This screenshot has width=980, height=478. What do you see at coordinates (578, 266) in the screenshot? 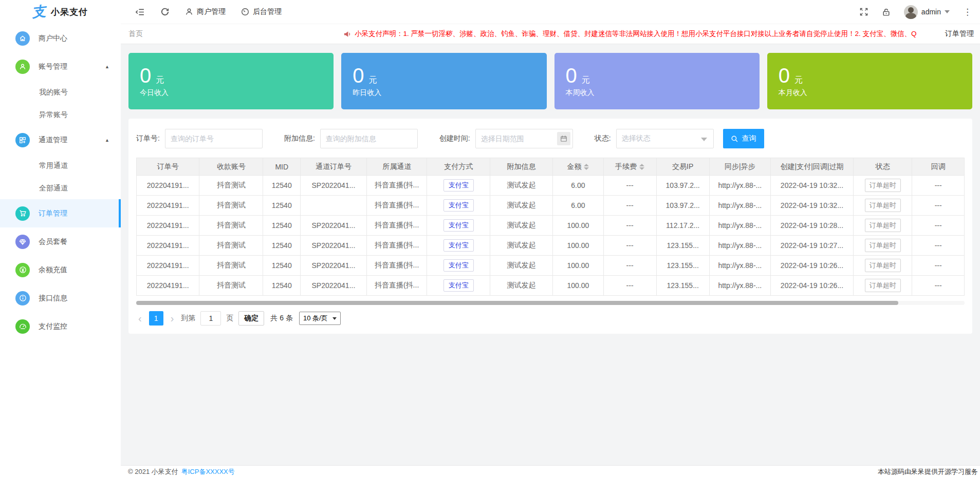
I see `table-cell: 100.00` at bounding box center [578, 266].